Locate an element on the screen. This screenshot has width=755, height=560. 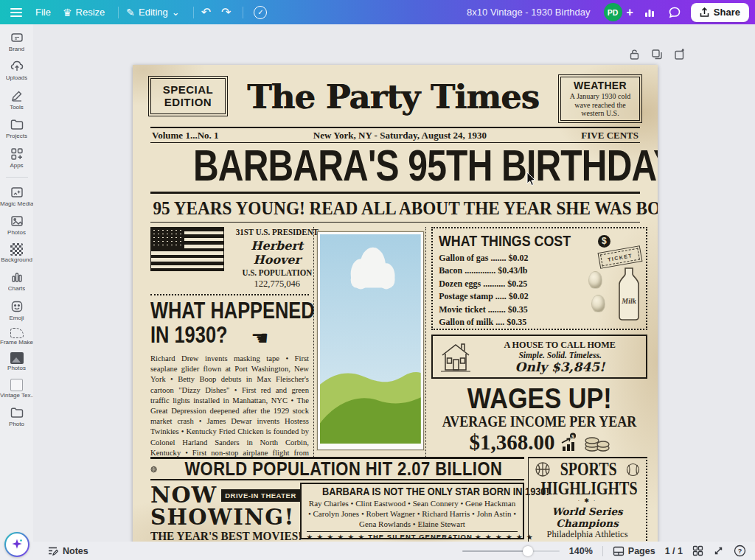
stars-born-box: BARBARA IS NOT THE ONLY STAR BORN IN 193… is located at coordinates (412, 511).